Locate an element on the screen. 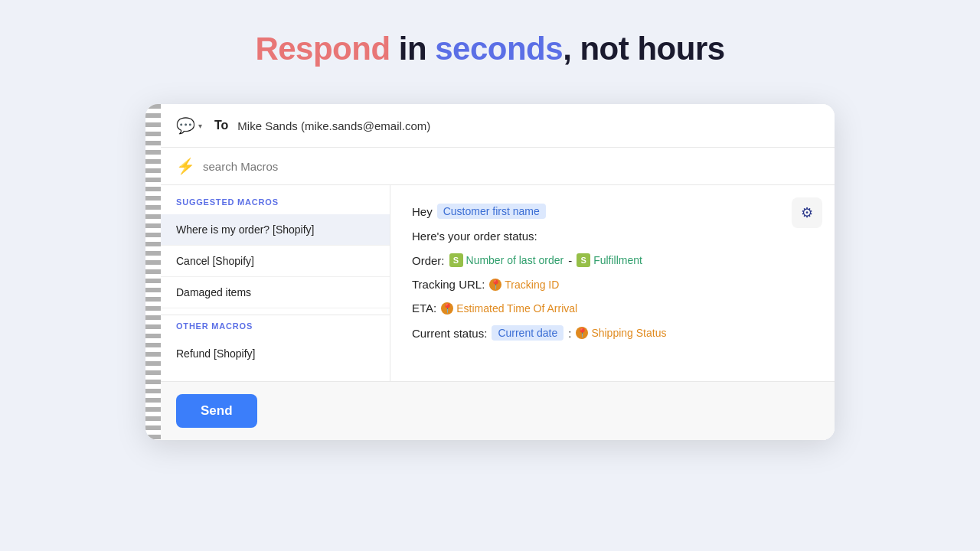  order-number-tag: Number of last order is located at coordinates (507, 260).